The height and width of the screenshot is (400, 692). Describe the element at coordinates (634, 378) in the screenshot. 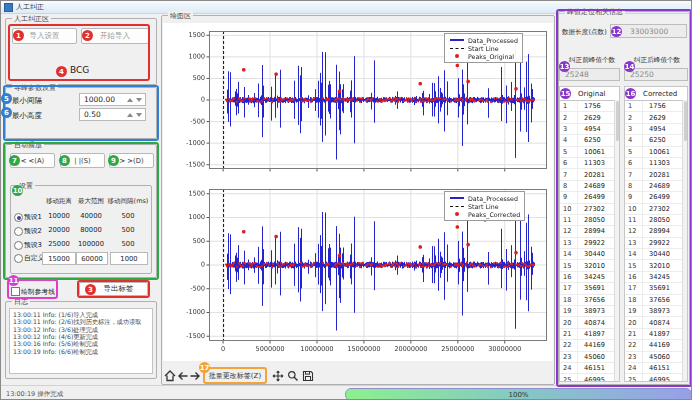

I see `row-number: 25` at that location.